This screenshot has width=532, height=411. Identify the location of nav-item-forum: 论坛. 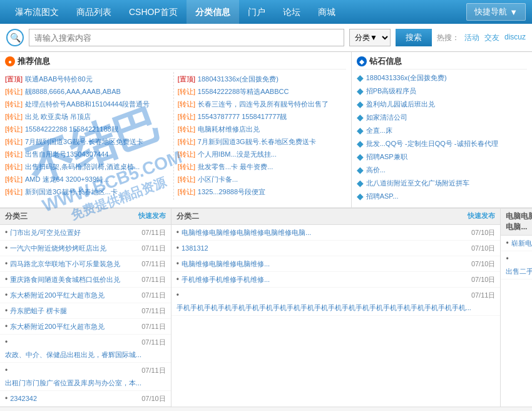
(292, 12).